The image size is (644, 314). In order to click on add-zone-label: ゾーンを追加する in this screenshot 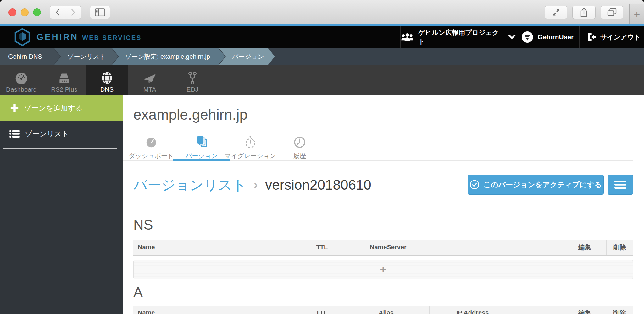, I will do `click(53, 108)`.